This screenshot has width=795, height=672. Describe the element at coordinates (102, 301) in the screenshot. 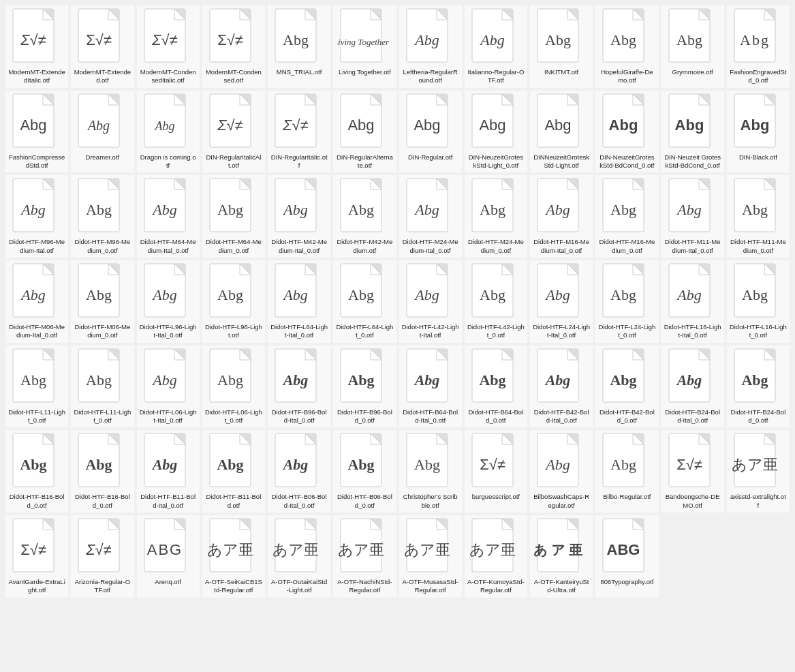

I see `font-item: Abg Didot-HTF-M06-Medium_0.otf` at that location.